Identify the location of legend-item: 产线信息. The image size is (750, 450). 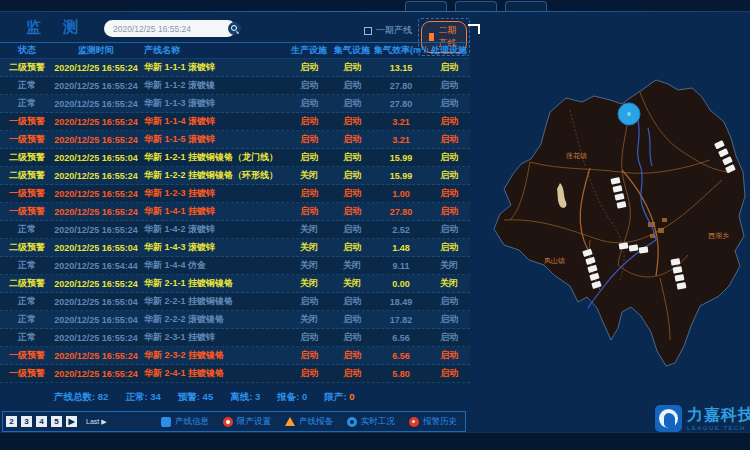
(185, 422).